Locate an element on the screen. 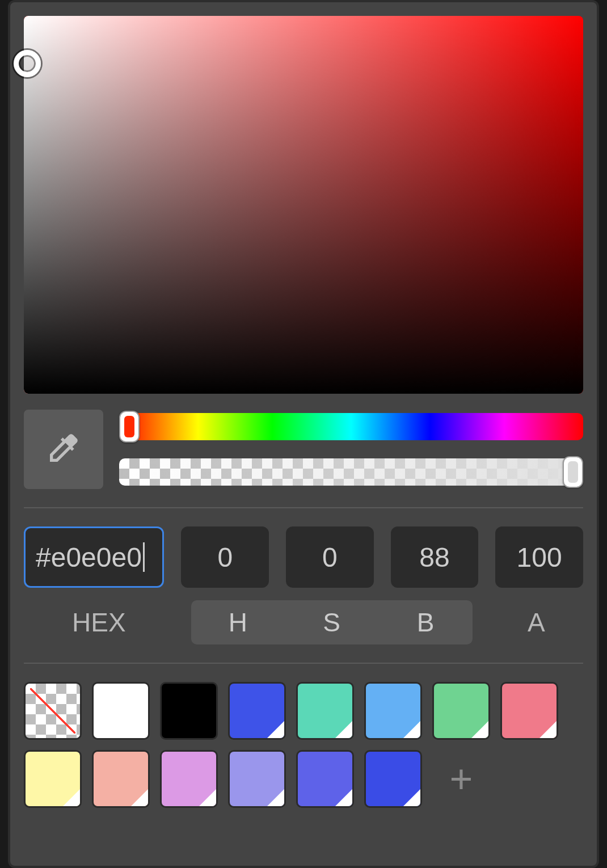  hue-slider is located at coordinates (351, 427).